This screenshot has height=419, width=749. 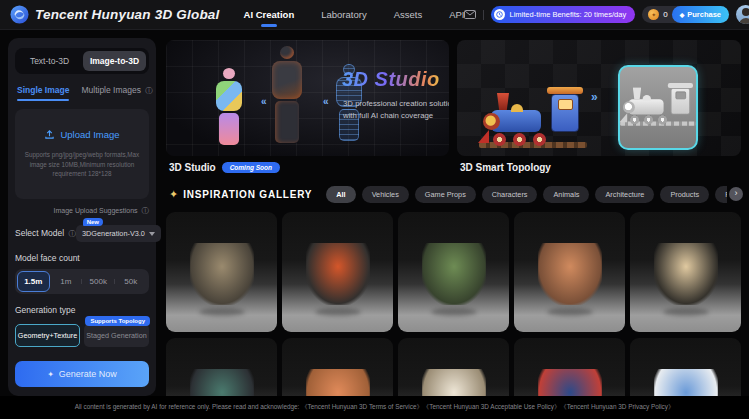 I want to click on mail-icon, so click(x=470, y=14).